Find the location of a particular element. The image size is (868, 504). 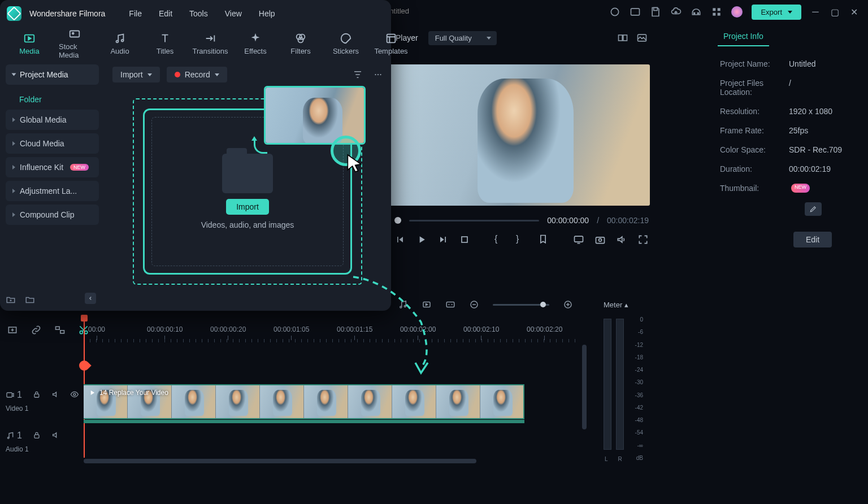

zoom-slider is located at coordinates (521, 305).